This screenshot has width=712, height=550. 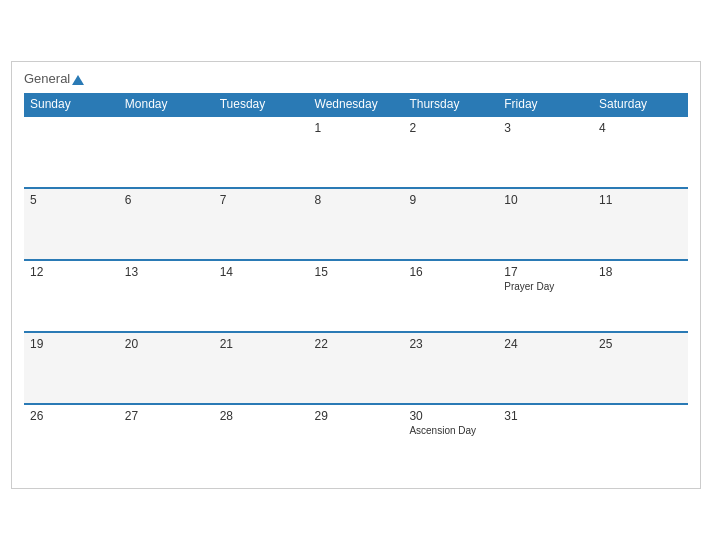 I want to click on day-number: 28, so click(x=262, y=416).